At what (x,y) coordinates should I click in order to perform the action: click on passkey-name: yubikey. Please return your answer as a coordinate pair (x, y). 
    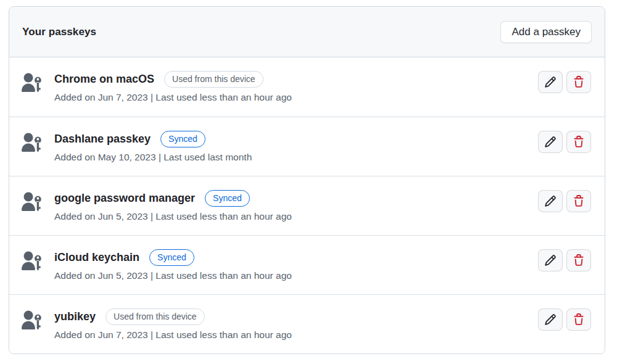
    Looking at the image, I should click on (75, 317).